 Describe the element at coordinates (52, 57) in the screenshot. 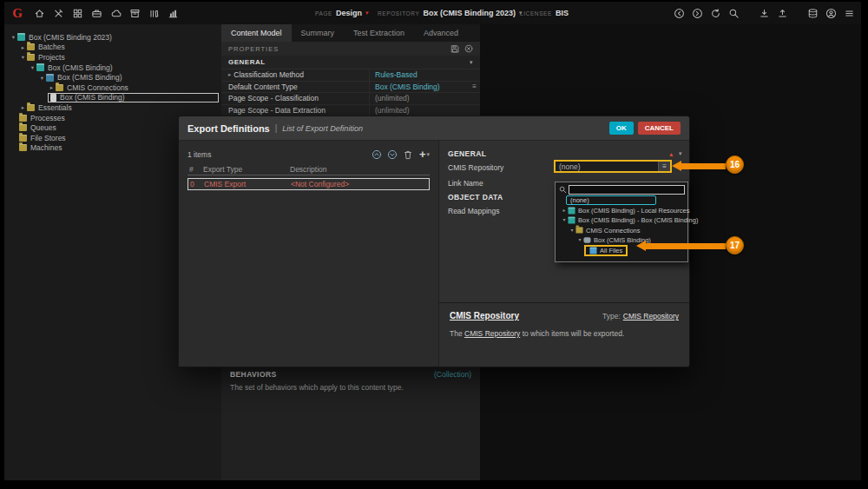

I see `tree-item-label: Projects` at that location.